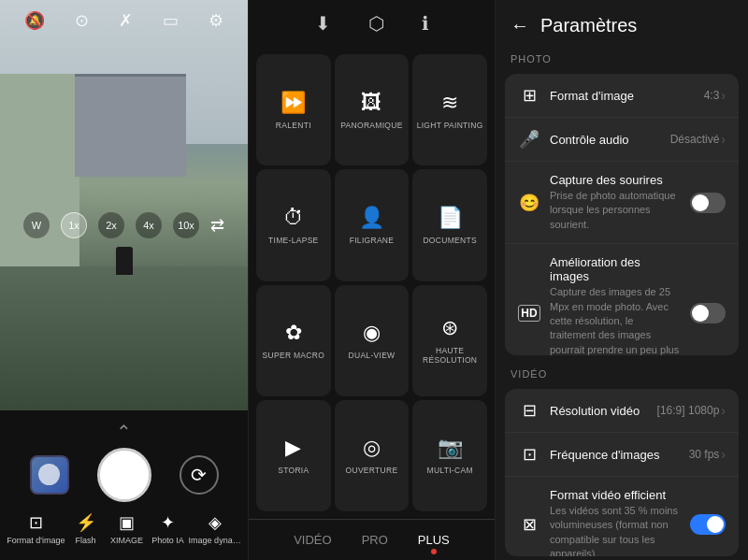 The height and width of the screenshot is (560, 748). What do you see at coordinates (82, 21) in the screenshot?
I see `lens-icon: ⊙` at bounding box center [82, 21].